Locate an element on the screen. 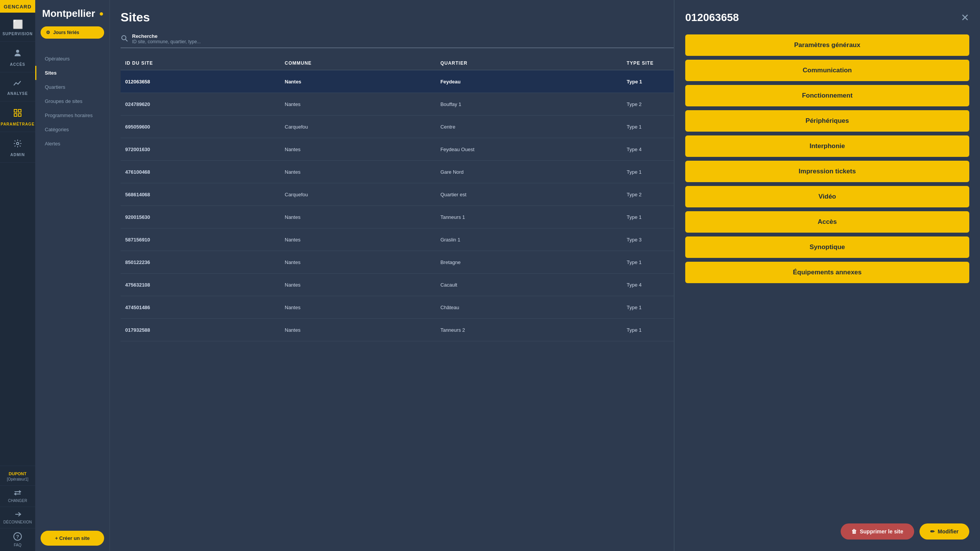  nav-acces-label: ACCÈS is located at coordinates (18, 64).